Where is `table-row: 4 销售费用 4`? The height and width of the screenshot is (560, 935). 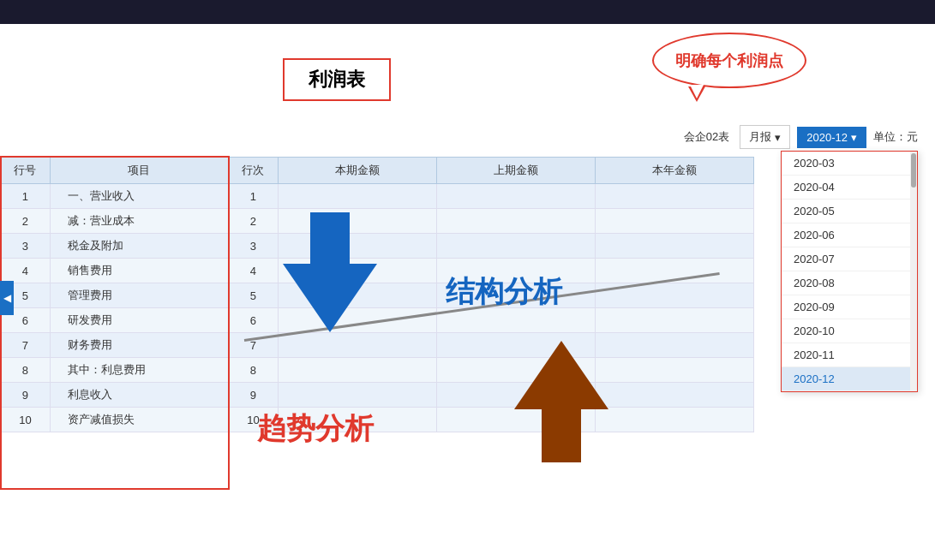
table-row: 4 销售费用 4 is located at coordinates (377, 271).